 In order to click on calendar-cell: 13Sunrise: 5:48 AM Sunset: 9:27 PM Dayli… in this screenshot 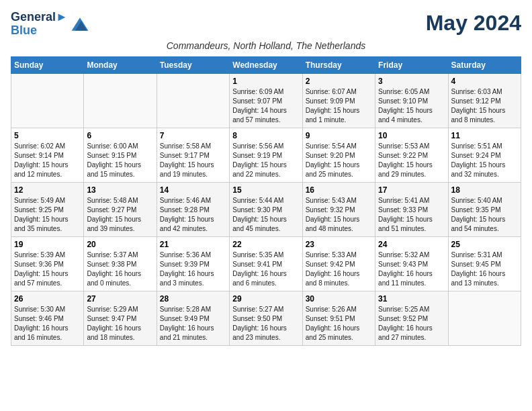, I will do `click(120, 210)`.